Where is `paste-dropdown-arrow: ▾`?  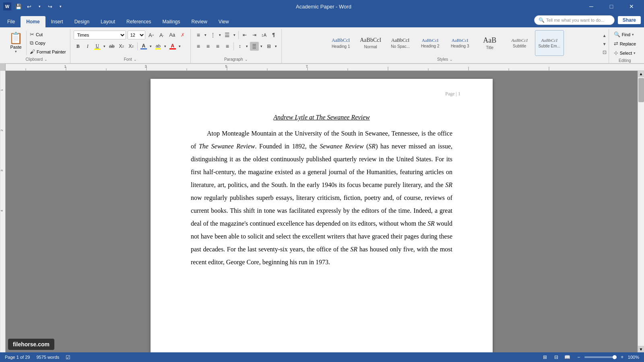 paste-dropdown-arrow: ▾ is located at coordinates (16, 51).